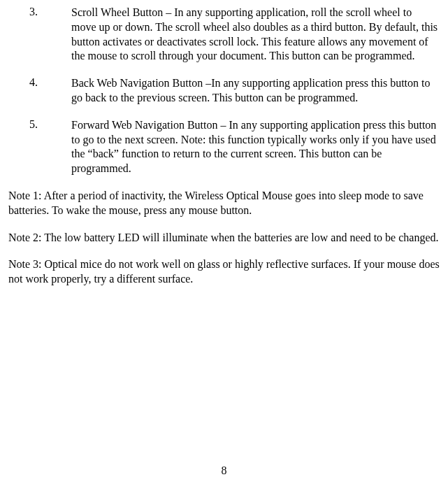 The width and height of the screenshot is (448, 484). Describe the element at coordinates (247, 147) in the screenshot. I see `list-text: Forward Web Navigation Button – In any s…` at that location.